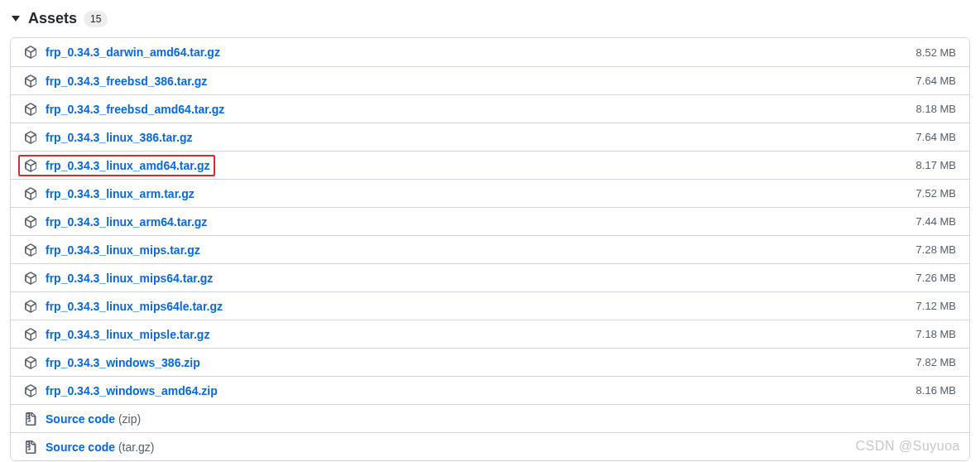 The image size is (980, 462). I want to click on asset-left: frp_0.34.3_linux_mipsle.tar.gz, so click(117, 334).